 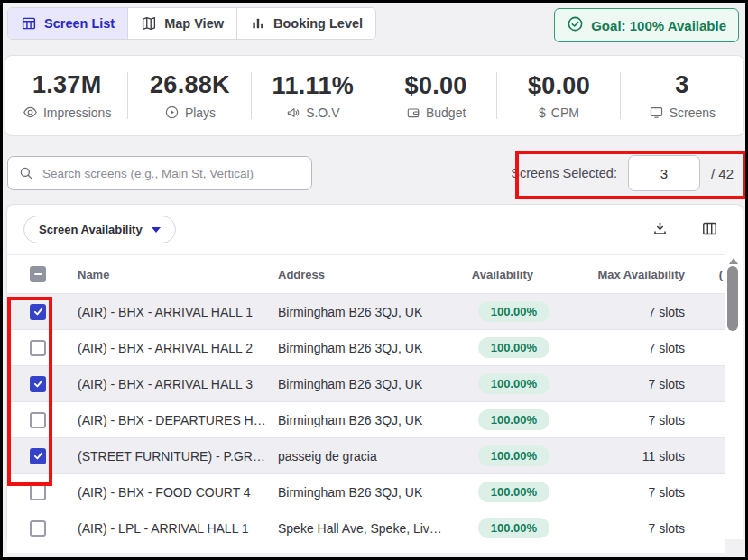 I want to click on table-row: (AIR) - LPL - ARRIVAL HALL 1 Speke Hall …, so click(x=366, y=528).